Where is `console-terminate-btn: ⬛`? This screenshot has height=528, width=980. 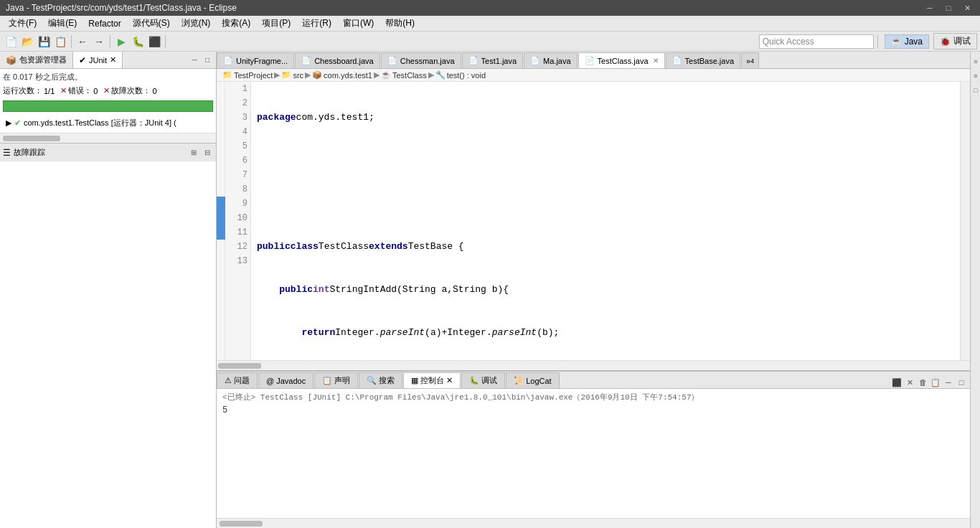
console-terminate-btn: ⬛ is located at coordinates (897, 382).